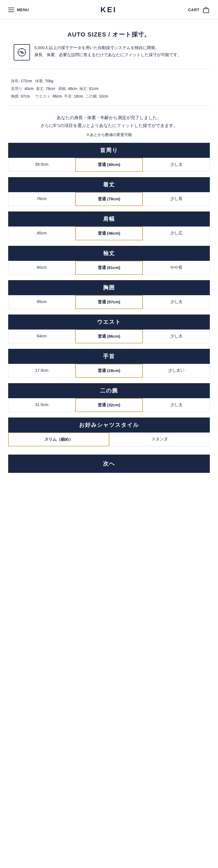 This screenshot has width=218, height=868. Describe the element at coordinates (109, 391) in the screenshot. I see `selector-header-upper_arm: 二の腕` at that location.